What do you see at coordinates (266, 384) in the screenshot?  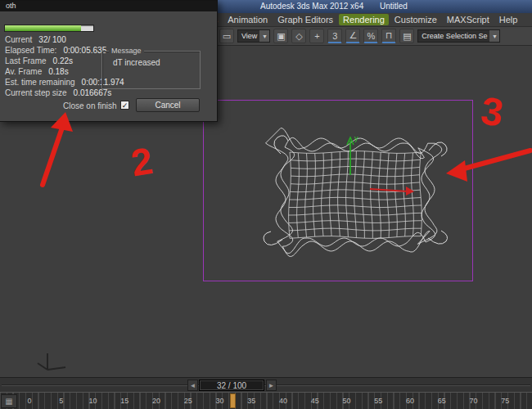 I see `time-slider: ◄ 32 / 100 ►` at bounding box center [266, 384].